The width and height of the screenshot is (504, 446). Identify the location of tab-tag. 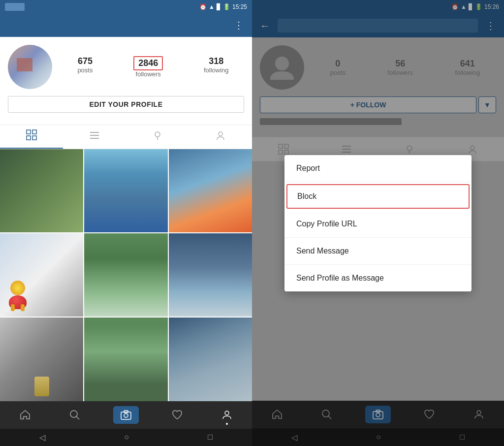
(220, 137).